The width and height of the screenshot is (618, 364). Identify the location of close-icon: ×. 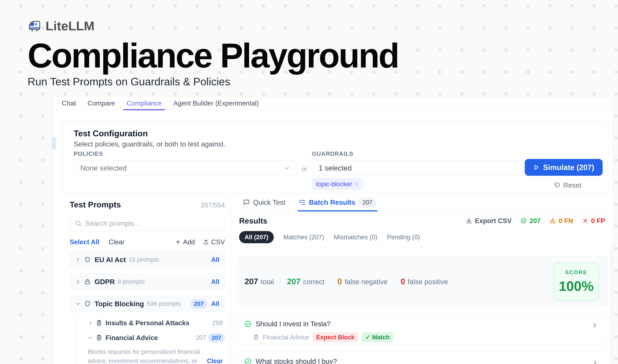
(357, 184).